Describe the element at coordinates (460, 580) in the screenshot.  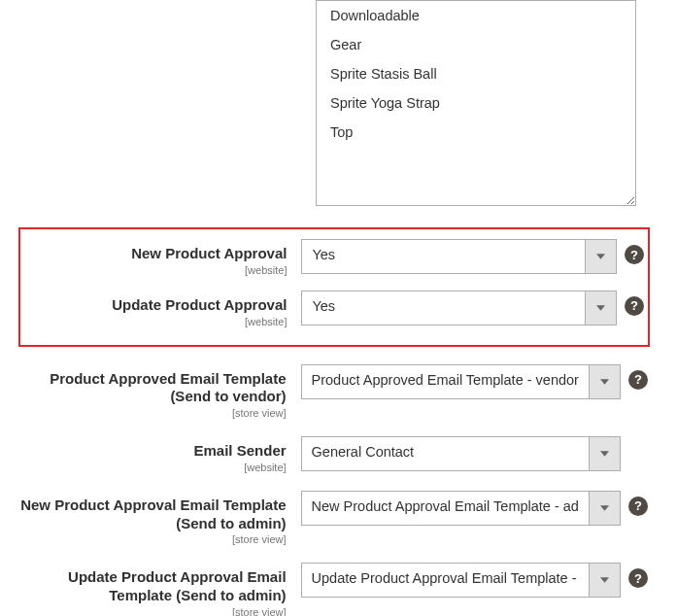
I see `update-product-template-admin-select: Update Product Approval Email Template -` at that location.